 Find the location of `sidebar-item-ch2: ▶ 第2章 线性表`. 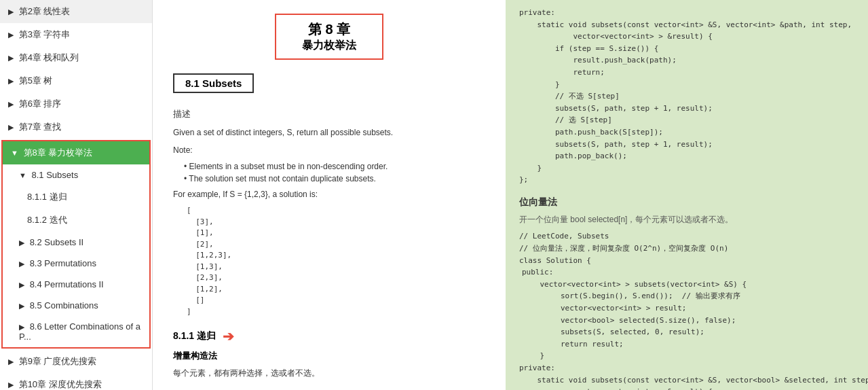

sidebar-item-ch2: ▶ 第2章 线性表 is located at coordinates (76, 12).